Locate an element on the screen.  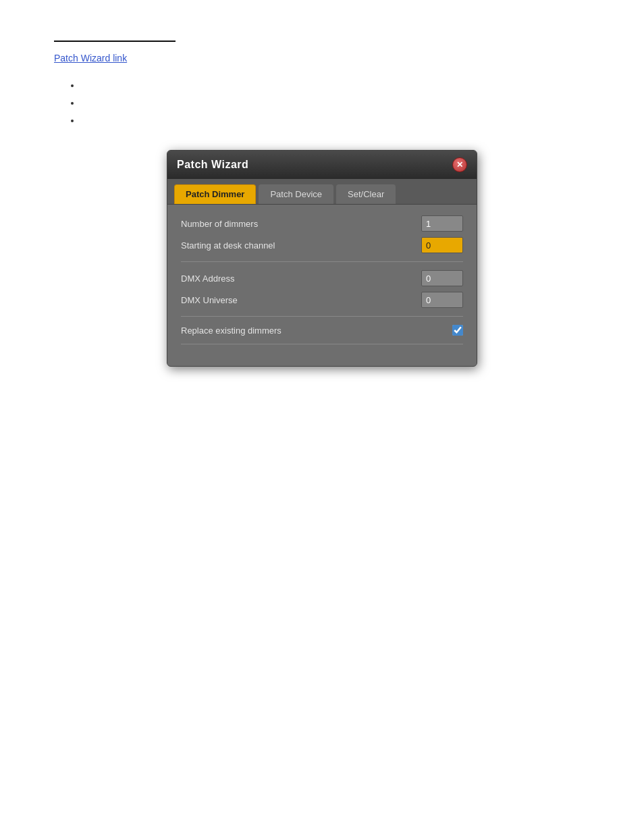
tab-patch-dimmer: Patch Dimmer is located at coordinates (215, 194).